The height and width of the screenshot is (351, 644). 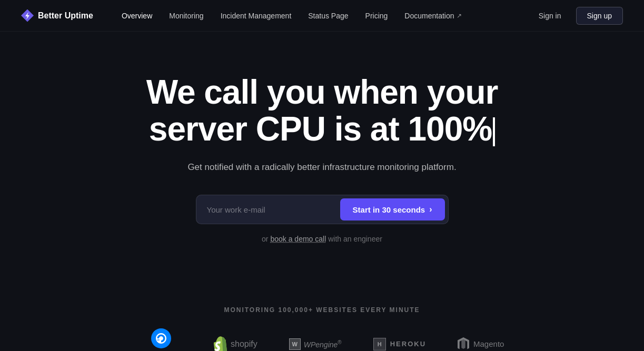 What do you see at coordinates (433, 16) in the screenshot?
I see `nav-link-documentation: Documentation ↗` at bounding box center [433, 16].